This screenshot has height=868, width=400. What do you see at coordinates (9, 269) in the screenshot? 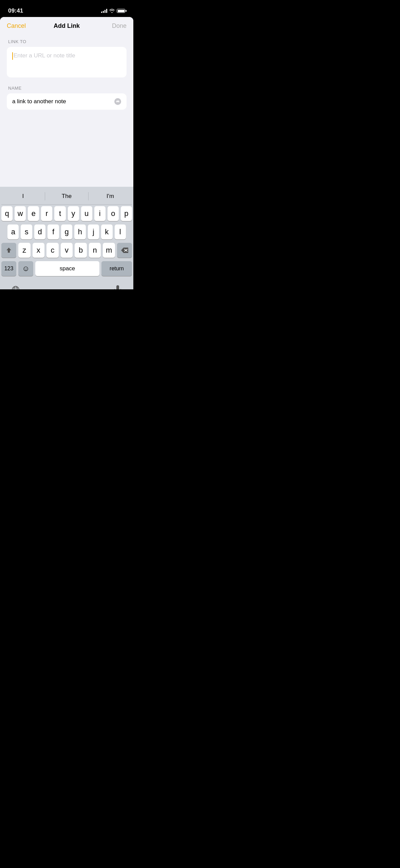
I see `number-key: 123` at bounding box center [9, 269].